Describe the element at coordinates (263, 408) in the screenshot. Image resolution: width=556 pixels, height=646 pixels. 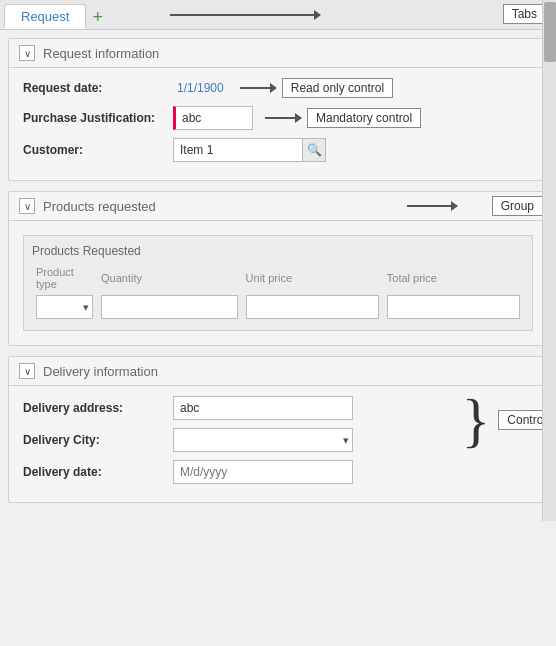
I see `delivery-address-input` at that location.